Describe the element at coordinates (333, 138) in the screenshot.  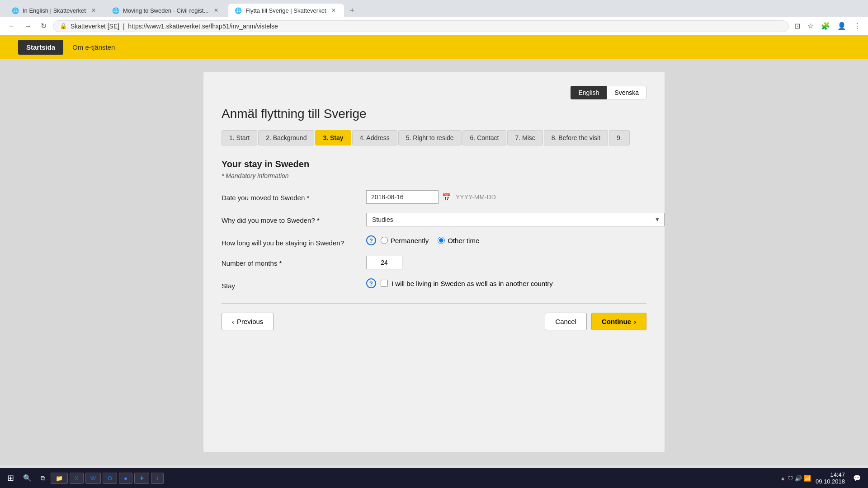
I see `step-tab-stay: 3. Stay` at that location.